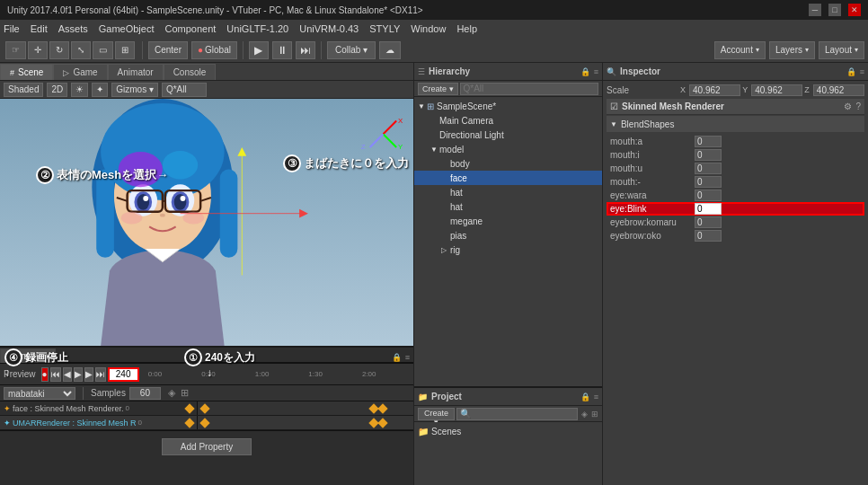 This screenshot has width=868, height=485. Describe the element at coordinates (438, 89) in the screenshot. I see `hierarchy-create-btn: Create ▾` at that location.